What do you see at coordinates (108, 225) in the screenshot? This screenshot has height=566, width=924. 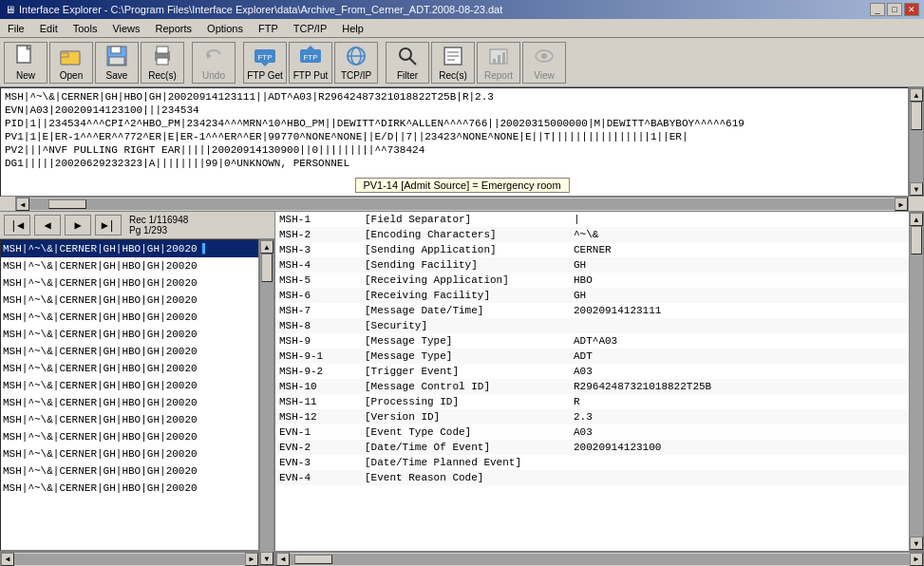 I see `last-record-button: ▶|` at bounding box center [108, 225].